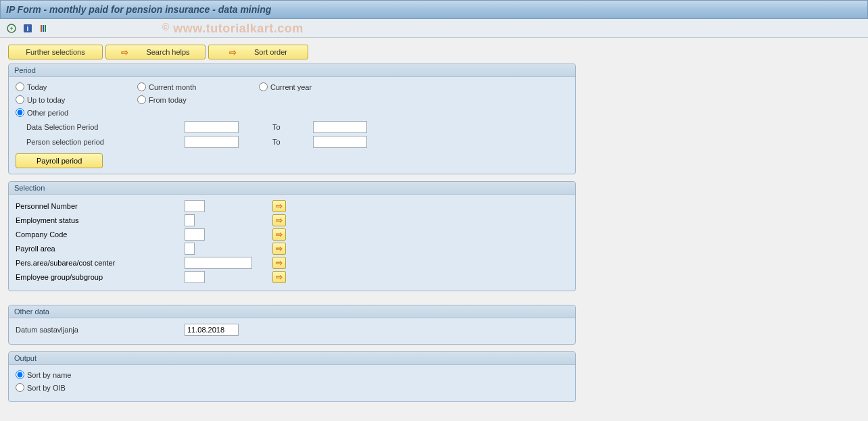 This screenshot has width=868, height=421. Describe the element at coordinates (11, 28) in the screenshot. I see `execute-icon` at that location.